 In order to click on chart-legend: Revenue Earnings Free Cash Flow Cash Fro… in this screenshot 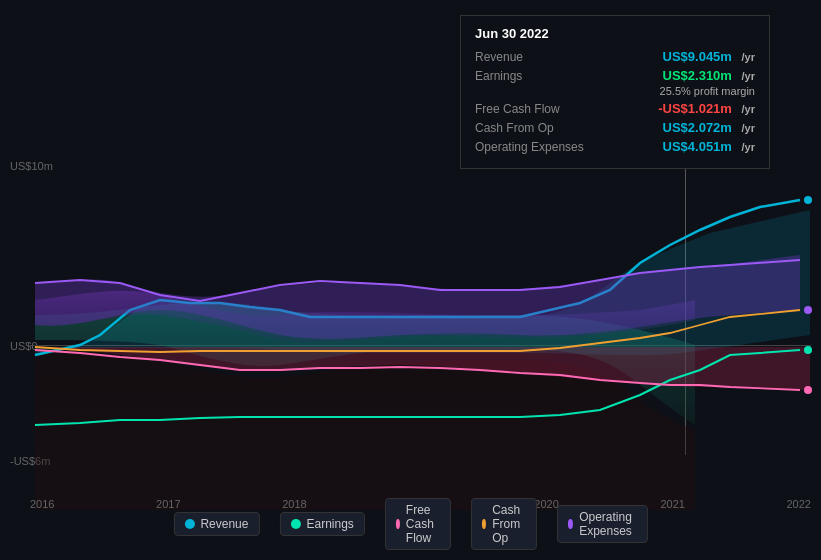, I will do `click(410, 524)`.